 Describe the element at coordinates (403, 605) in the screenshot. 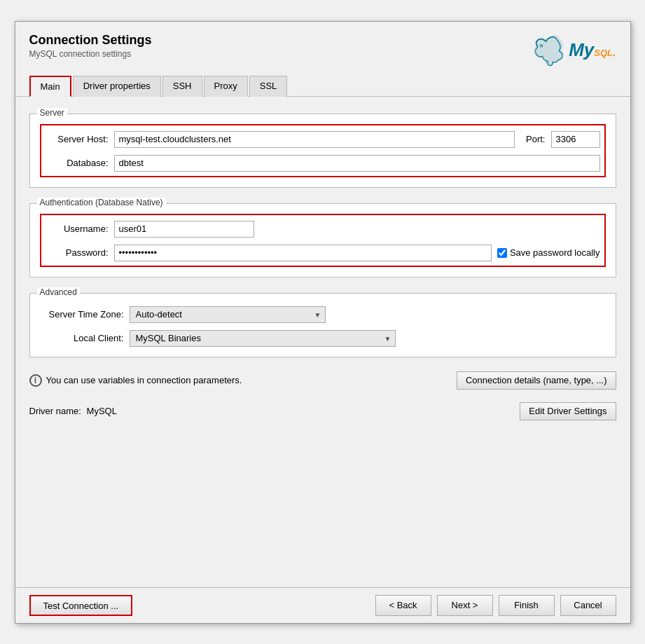

I see `back-button: < Back` at that location.